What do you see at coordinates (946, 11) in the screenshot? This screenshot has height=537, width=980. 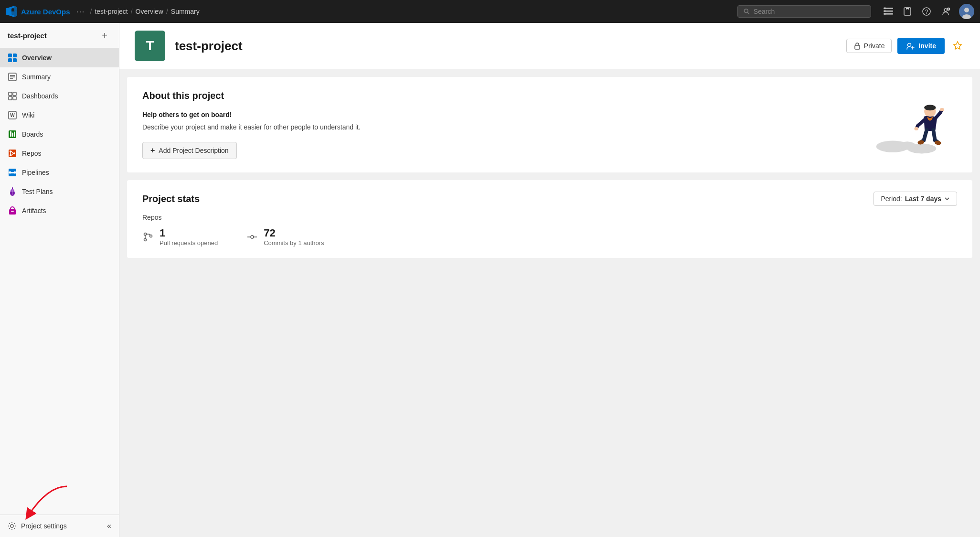 I see `user-settings-icon: ⚙` at bounding box center [946, 11].